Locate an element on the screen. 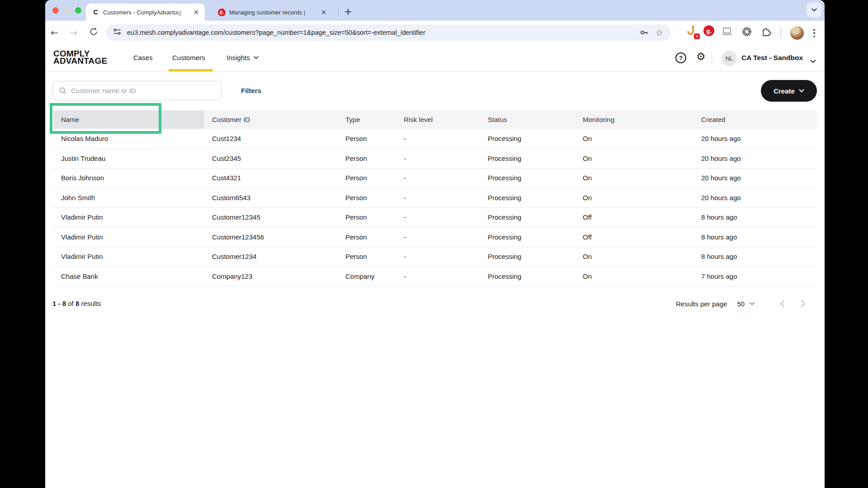 Image resolution: width=868 pixels, height=488 pixels. table-row: Justin Trudeau Cust2345 Person - Process… is located at coordinates (435, 159).